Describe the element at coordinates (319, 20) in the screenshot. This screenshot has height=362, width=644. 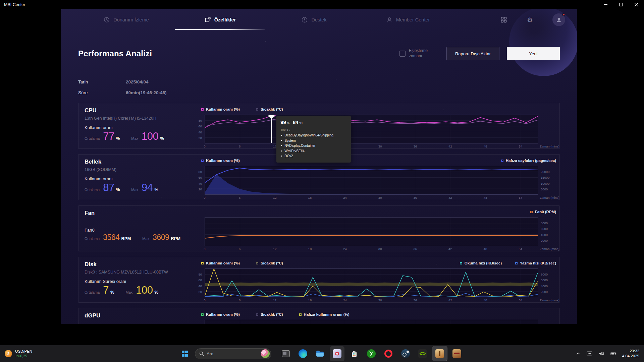
I see `top-navigation: Donanım İzleme Özellikler Destek Member …` at that location.